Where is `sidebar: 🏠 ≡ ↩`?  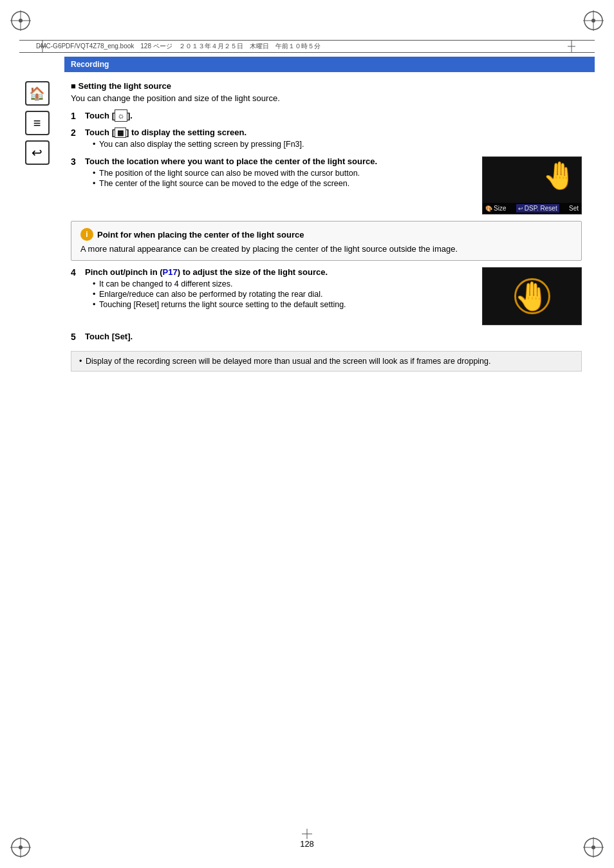
sidebar: 🏠 ≡ ↩ is located at coordinates (37, 120).